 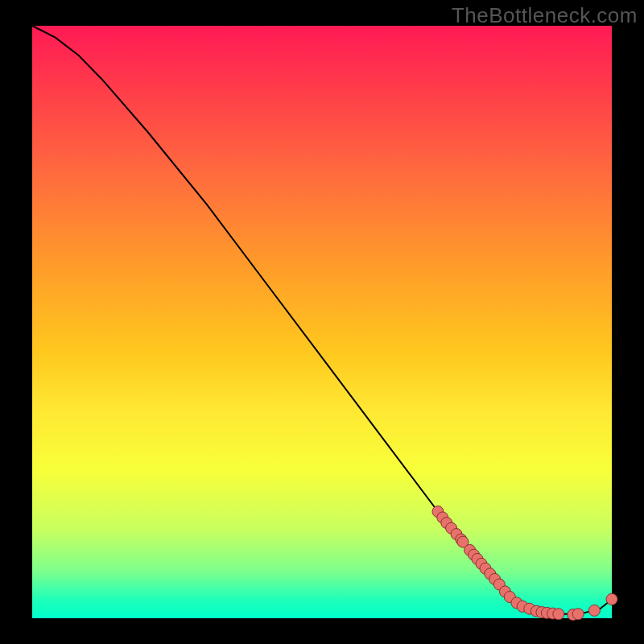 I want to click on watermark-label: TheBottleneck.com, so click(x=544, y=16).